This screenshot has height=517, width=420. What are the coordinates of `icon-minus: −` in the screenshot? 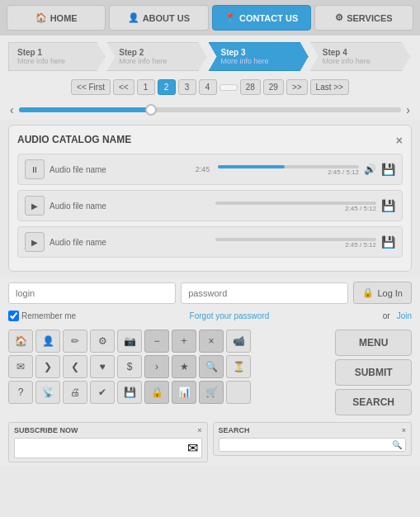 It's located at (157, 341).